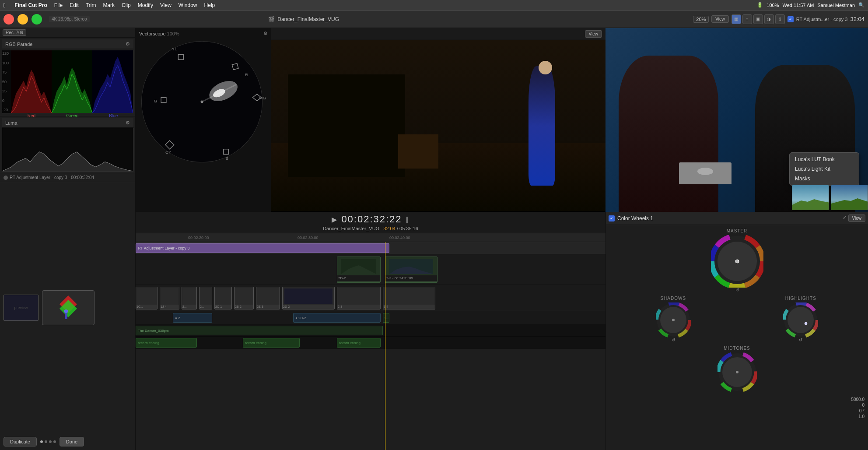 This screenshot has width=868, height=450. What do you see at coordinates (371, 298) in the screenshot?
I see `main-video-track: 1C... 1J-4 2... 2... 2C-1` at bounding box center [371, 298].